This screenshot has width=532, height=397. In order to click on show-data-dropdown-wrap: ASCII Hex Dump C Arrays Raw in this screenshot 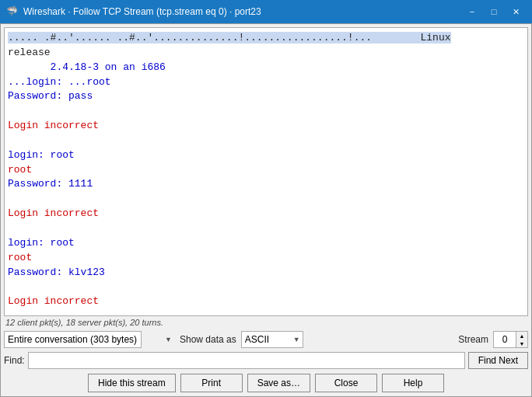, I will do `click(272, 340)`.